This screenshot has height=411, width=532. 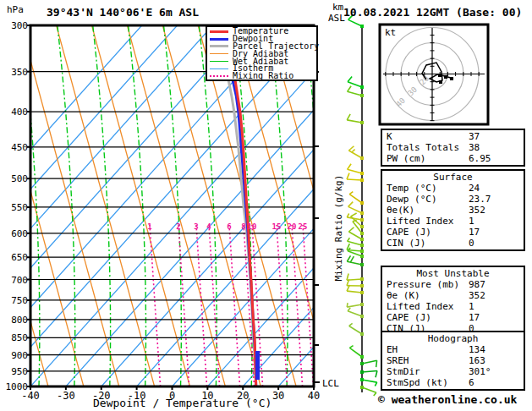 What do you see at coordinates (257, 365) in the screenshot?
I see `dewpoint-surface-bar` at bounding box center [257, 365].